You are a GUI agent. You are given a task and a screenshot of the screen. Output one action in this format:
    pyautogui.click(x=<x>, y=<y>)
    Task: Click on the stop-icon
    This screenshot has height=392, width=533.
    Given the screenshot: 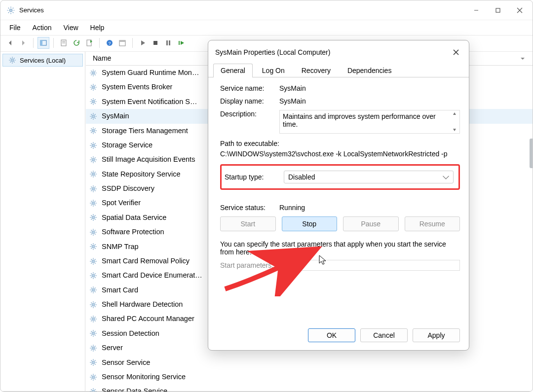 What is the action you would take?
    pyautogui.click(x=155, y=43)
    